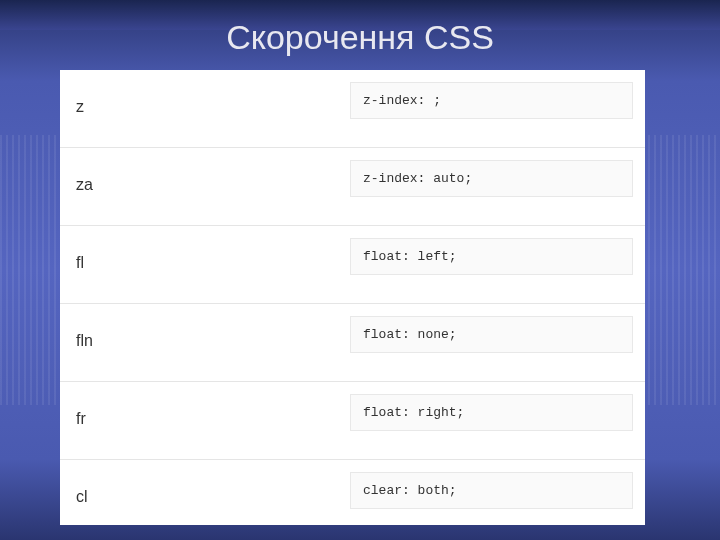 The image size is (720, 540). I want to click on slide-title: Скорочення CSS, so click(360, 38).